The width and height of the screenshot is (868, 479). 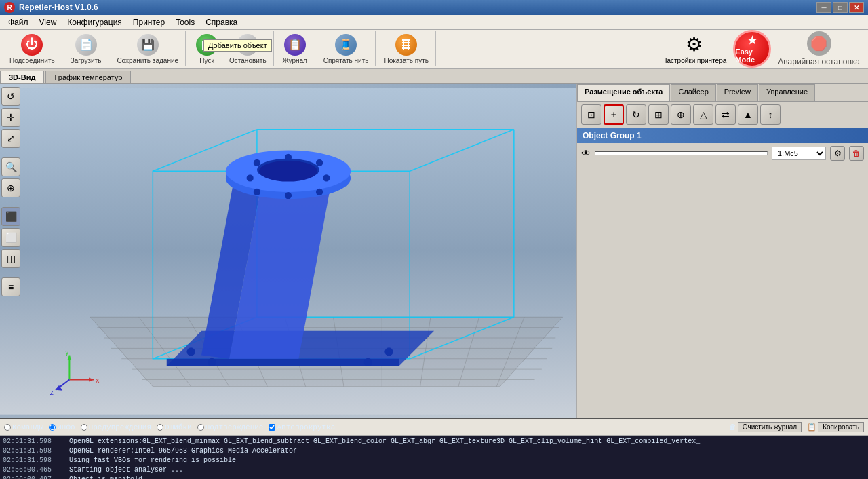 What do you see at coordinates (221, 22) in the screenshot?
I see `menu-help: Справка` at bounding box center [221, 22].